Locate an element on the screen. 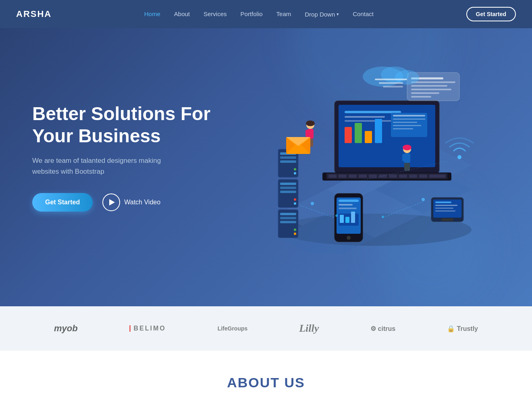 The image size is (532, 399). client-logo-belimo: BELIMO is located at coordinates (148, 328).